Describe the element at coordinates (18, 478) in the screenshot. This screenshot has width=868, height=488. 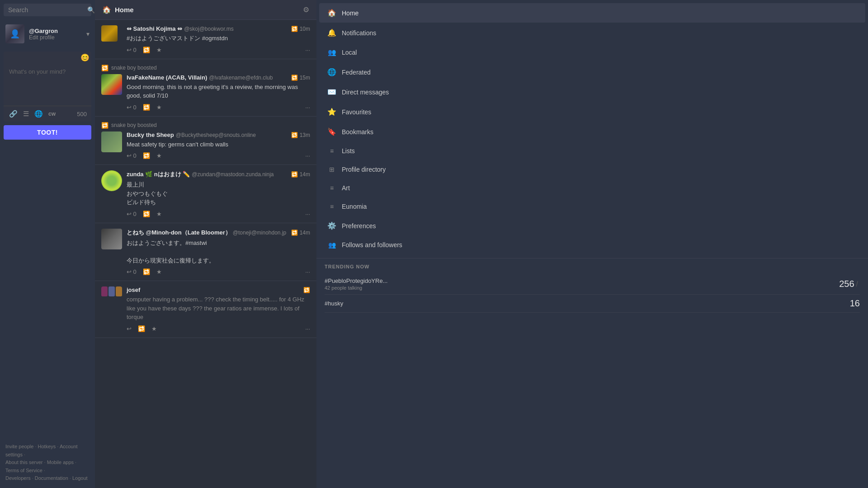
I see `developers-link: Developers` at that location.